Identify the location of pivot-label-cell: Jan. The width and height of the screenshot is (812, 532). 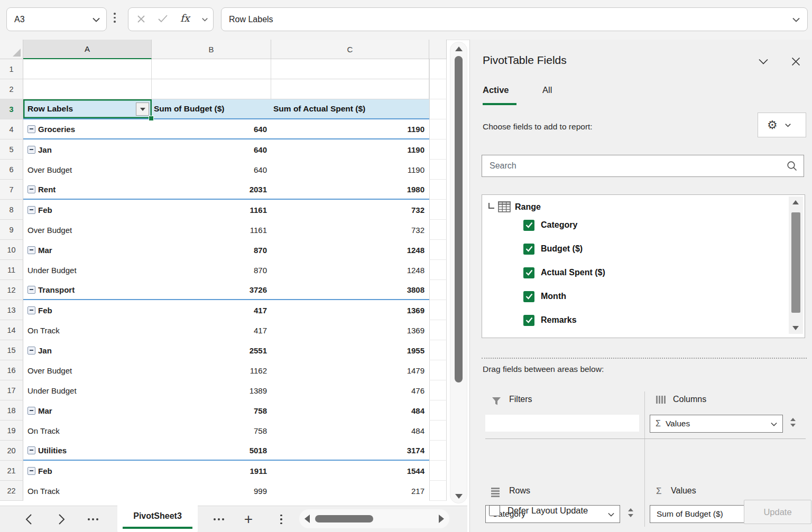
(88, 350).